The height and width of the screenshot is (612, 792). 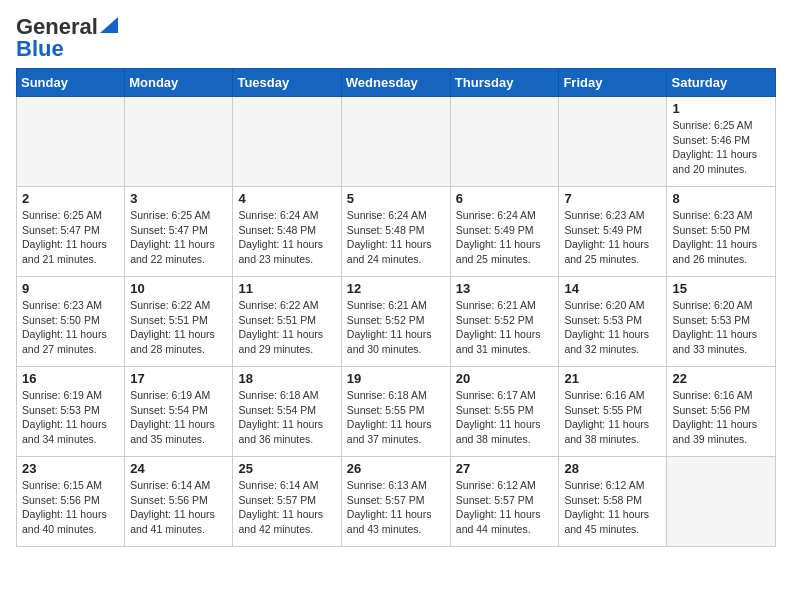 I want to click on weekday-header-saturday: Saturday, so click(x=722, y=83).